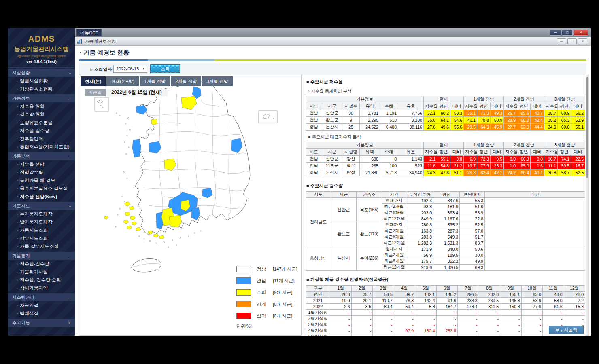 The width and height of the screenshot is (599, 364). What do you see at coordinates (555, 32) in the screenshot?
I see `minimize-icon: ─` at bounding box center [555, 32].